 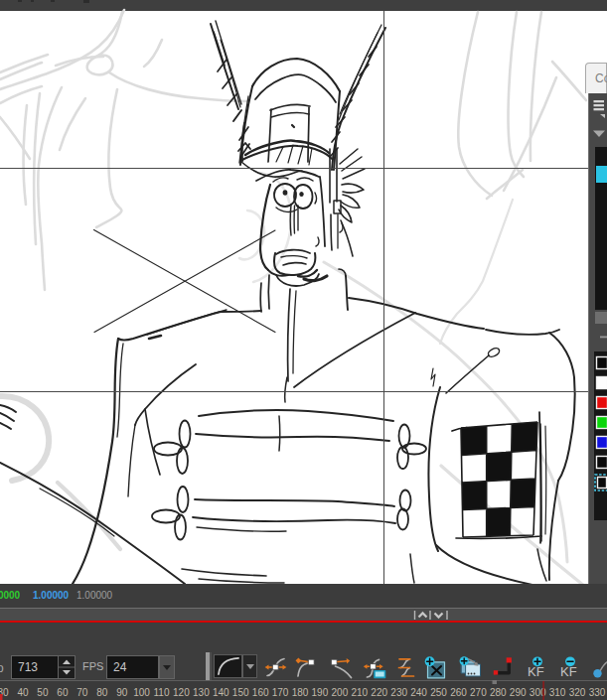 I want to click on svg-text: 40, so click(x=23, y=693).